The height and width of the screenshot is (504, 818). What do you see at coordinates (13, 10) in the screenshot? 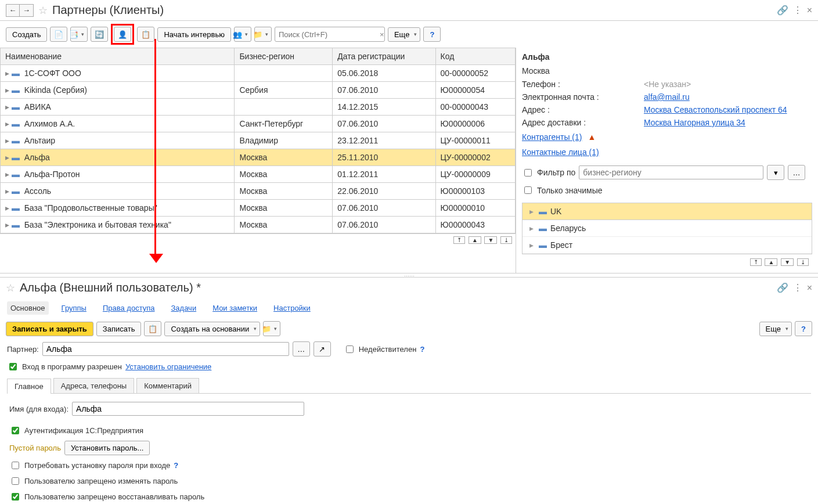
I see `nav-back-button: ←` at bounding box center [13, 10].